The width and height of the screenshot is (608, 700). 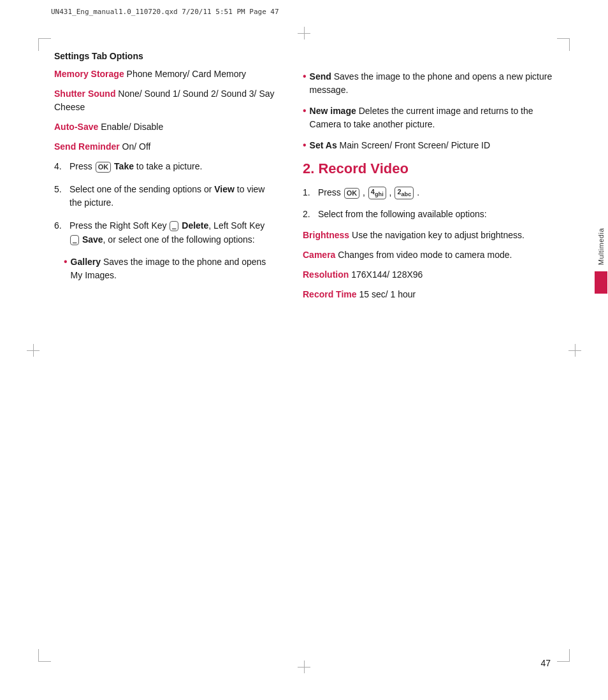 I want to click on multimedia-label: Multimedia, so click(x=601, y=246).